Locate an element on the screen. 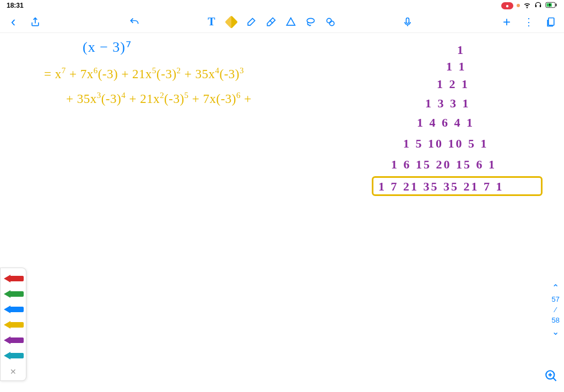 The height and width of the screenshot is (392, 564). pascal-row-0: 1 is located at coordinates (461, 50).